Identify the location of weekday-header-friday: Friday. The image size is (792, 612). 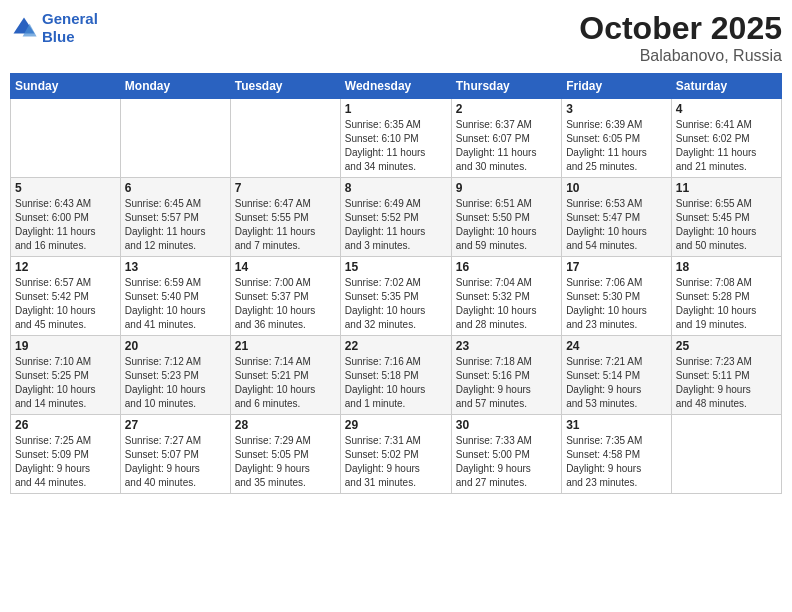
(617, 86).